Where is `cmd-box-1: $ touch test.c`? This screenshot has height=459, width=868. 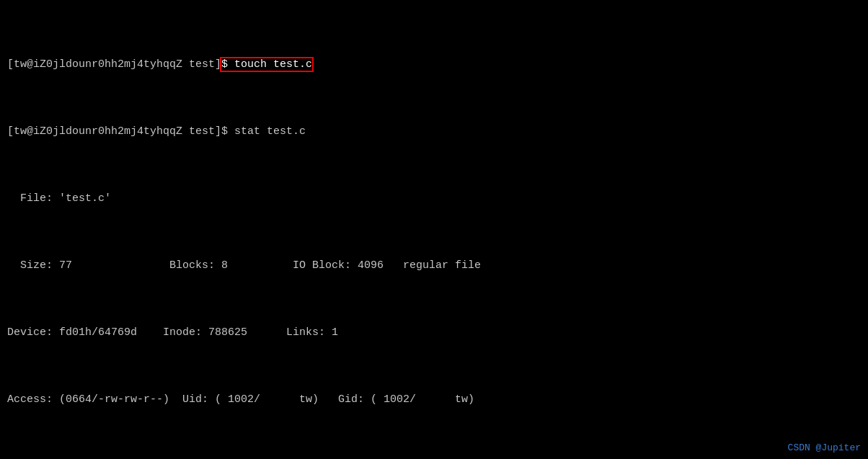
cmd-box-1: $ touch test.c is located at coordinates (267, 65).